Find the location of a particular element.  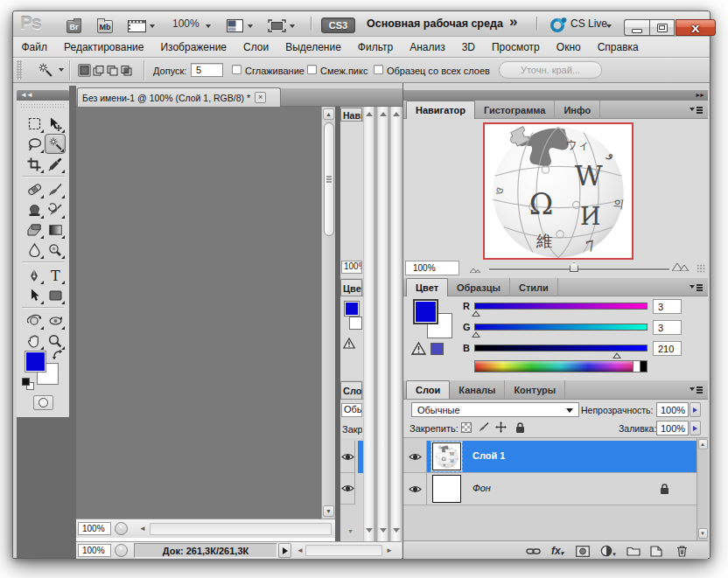

mini-background-swatch is located at coordinates (355, 324).